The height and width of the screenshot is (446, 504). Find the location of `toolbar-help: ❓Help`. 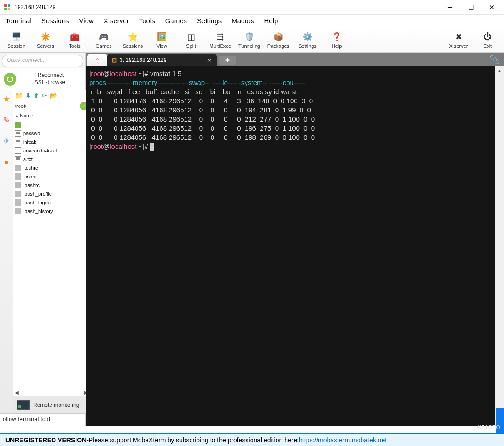

toolbar-help: ❓Help is located at coordinates (337, 40).